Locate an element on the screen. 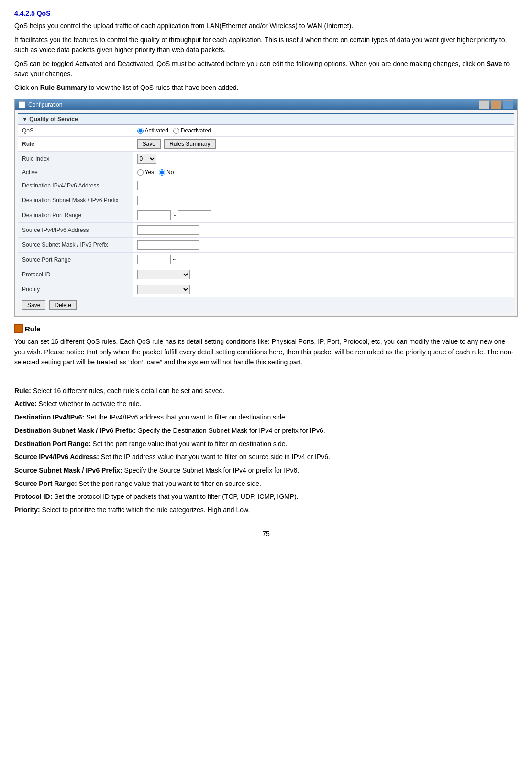 The height and width of the screenshot is (782, 532). para-qos-toggle: QoS can be toggled Activated and Deactiv… is located at coordinates (266, 69).